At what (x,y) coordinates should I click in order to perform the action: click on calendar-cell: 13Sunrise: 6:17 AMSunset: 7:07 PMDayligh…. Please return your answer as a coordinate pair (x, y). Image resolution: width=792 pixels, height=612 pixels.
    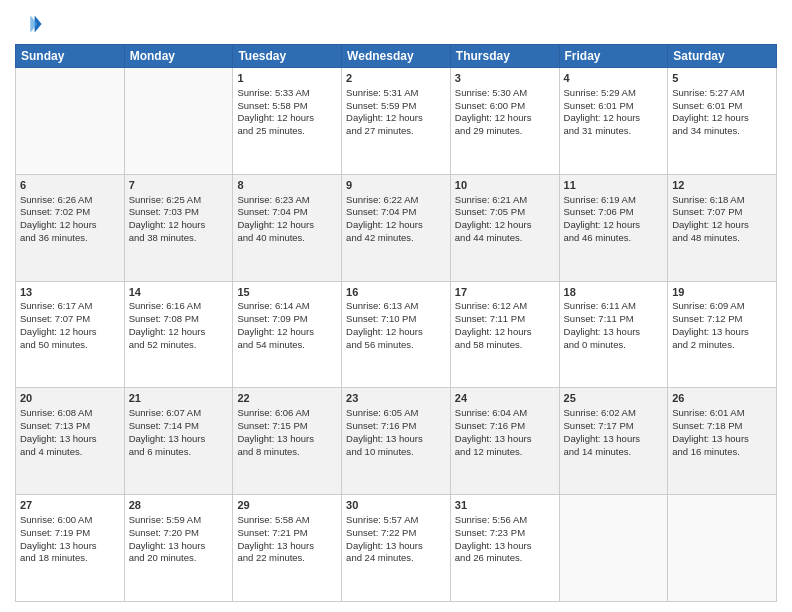
    Looking at the image, I should click on (70, 334).